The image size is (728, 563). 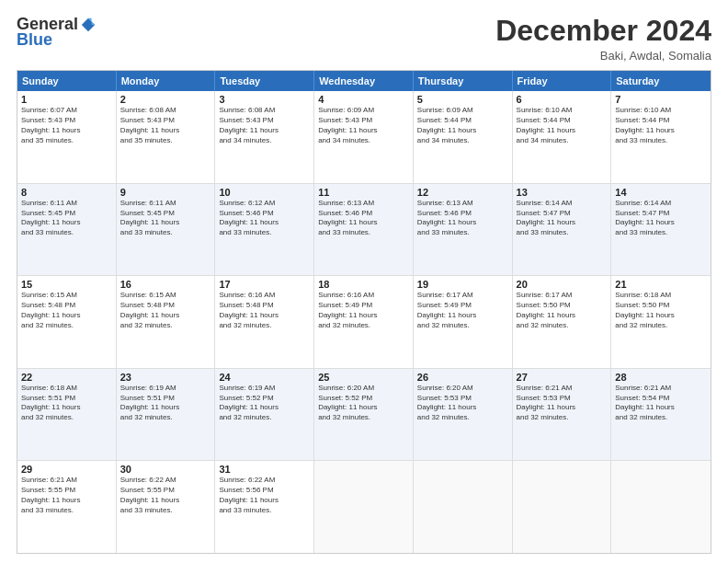 I want to click on calendar-cell: 6Sunrise: 6:10 AM Sunset: 5:44 PM Daylig…, so click(x=563, y=137).